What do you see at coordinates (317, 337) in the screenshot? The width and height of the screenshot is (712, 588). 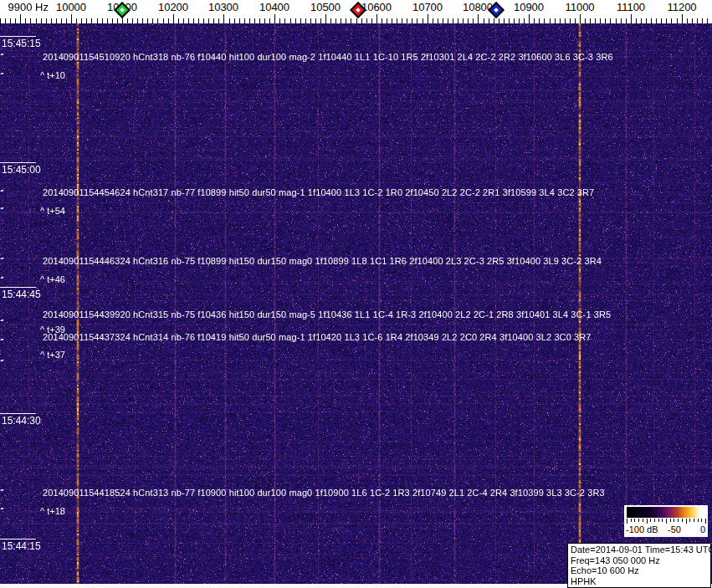 I see `event-detection-text: 20140901154437324 hCnt314 nb-76 f10419 h…` at bounding box center [317, 337].